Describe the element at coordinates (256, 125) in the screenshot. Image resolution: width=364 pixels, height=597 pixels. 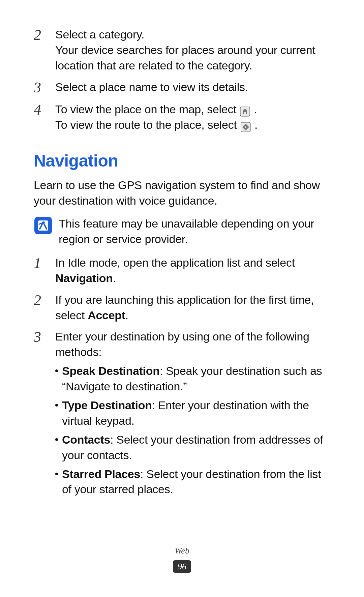
I see `step-line-b-post: .` at that location.